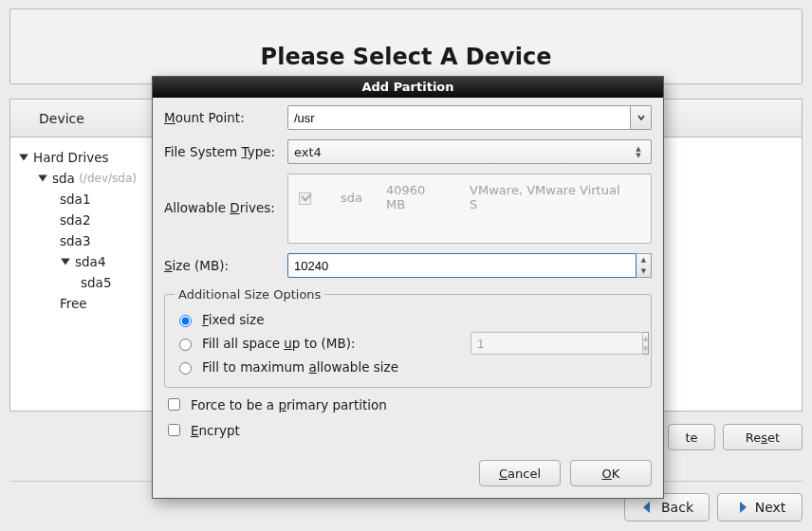 The height and width of the screenshot is (531, 812). What do you see at coordinates (75, 220) in the screenshot?
I see `tree-label: sda2` at bounding box center [75, 220].